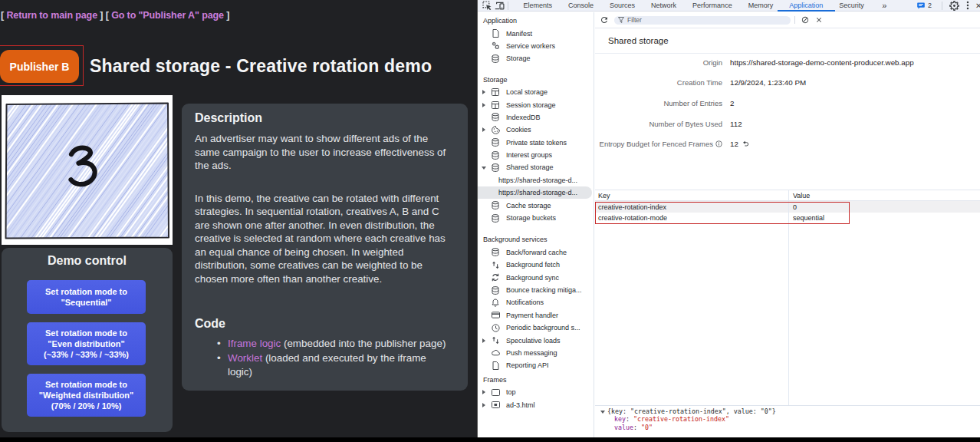 This screenshot has height=442, width=980. I want to click on devtools-close-icon: ✕, so click(978, 6).